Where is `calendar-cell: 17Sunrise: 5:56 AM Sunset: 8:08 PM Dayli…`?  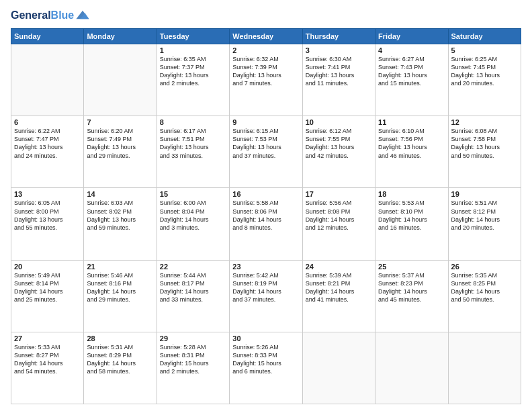
calendar-cell: 17Sunrise: 5:56 AM Sunset: 8:08 PM Dayli… is located at coordinates (339, 224).